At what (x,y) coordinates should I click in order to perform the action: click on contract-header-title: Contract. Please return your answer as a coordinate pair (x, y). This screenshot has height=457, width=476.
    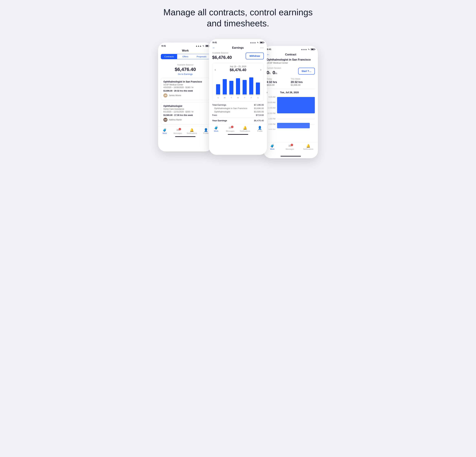
    Looking at the image, I should click on (291, 54).